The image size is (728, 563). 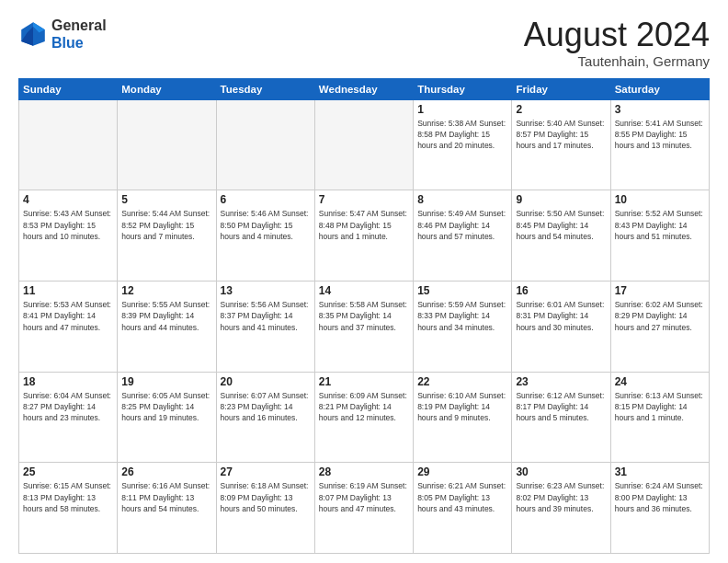 I want to click on table-row: 8Sunrise: 5:49 AM Sunset: 8:46 PM Daylig…, so click(x=463, y=236).